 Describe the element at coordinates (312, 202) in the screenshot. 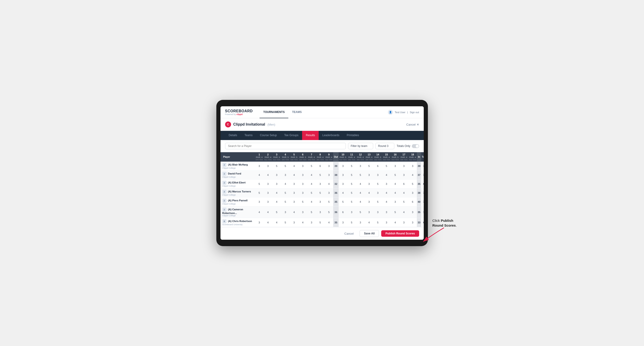

I see `hole-7-score: 4` at that location.